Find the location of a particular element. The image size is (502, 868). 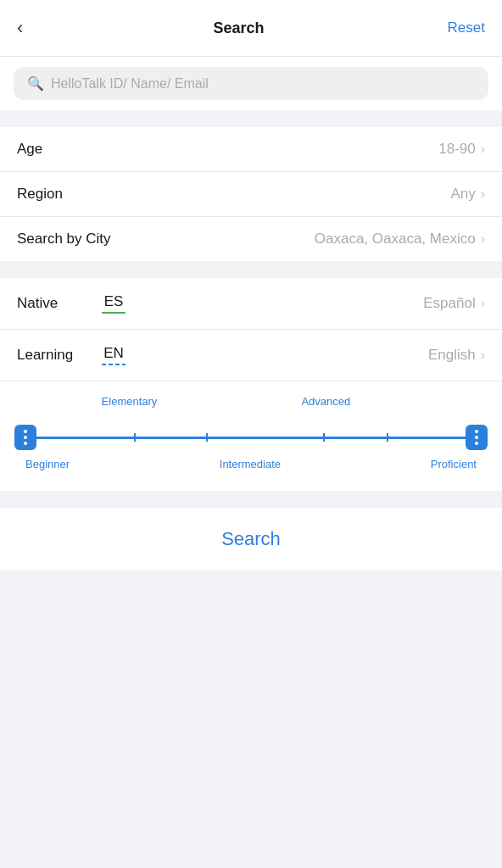

advanced-label: Advanced is located at coordinates (326, 402).